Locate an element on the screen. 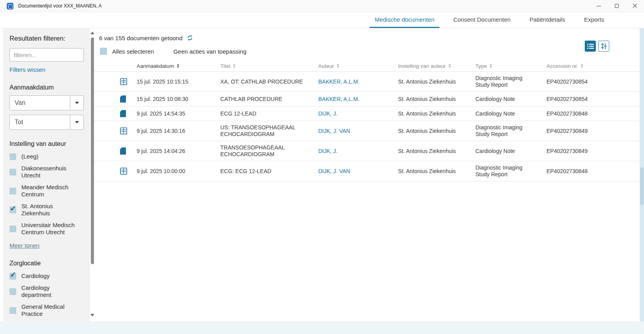 This screenshot has width=644, height=334. column-header-accession: Accession nr. is located at coordinates (590, 66).